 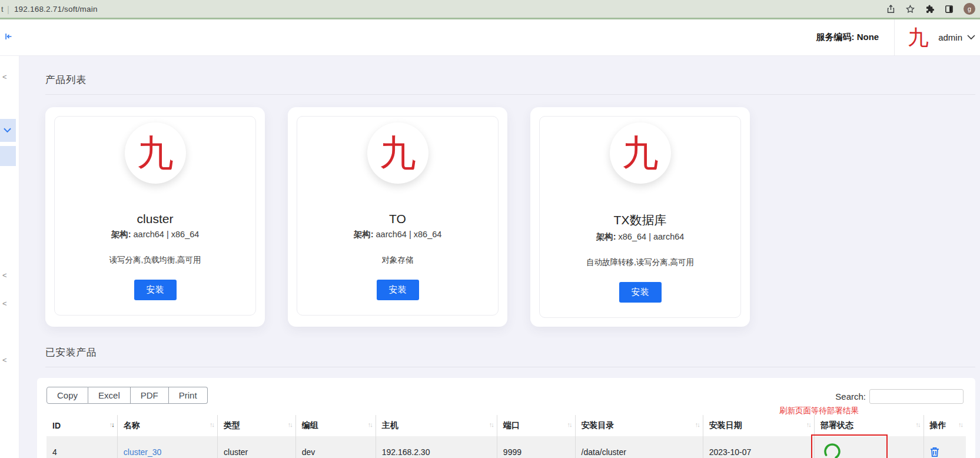 I want to click on sidebar-item-chevron-3: <, so click(x=5, y=304).